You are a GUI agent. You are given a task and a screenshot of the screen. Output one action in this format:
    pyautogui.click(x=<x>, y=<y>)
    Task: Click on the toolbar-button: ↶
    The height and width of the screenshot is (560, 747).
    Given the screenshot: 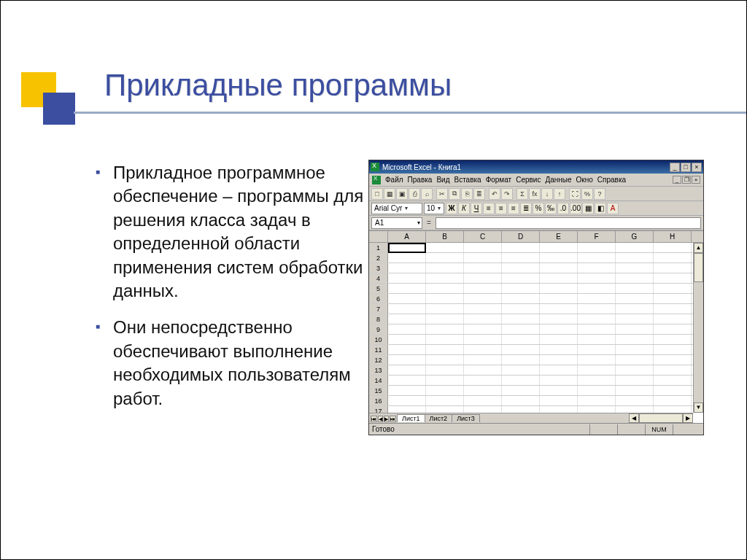 What is the action you would take?
    pyautogui.click(x=495, y=194)
    